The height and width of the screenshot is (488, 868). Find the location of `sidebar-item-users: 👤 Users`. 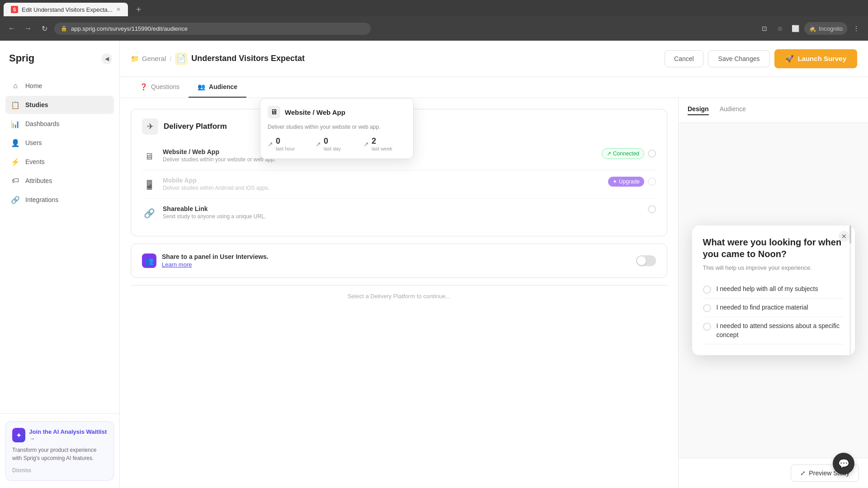

sidebar-item-users: 👤 Users is located at coordinates (60, 143).